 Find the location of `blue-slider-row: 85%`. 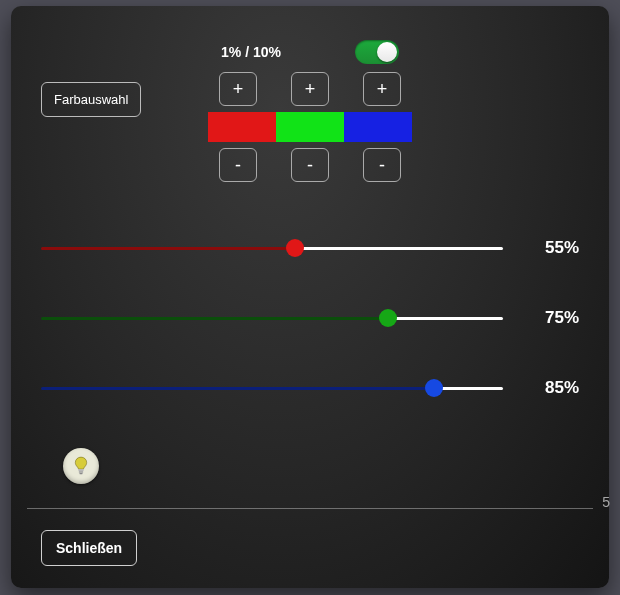

blue-slider-row: 85% is located at coordinates (310, 388).